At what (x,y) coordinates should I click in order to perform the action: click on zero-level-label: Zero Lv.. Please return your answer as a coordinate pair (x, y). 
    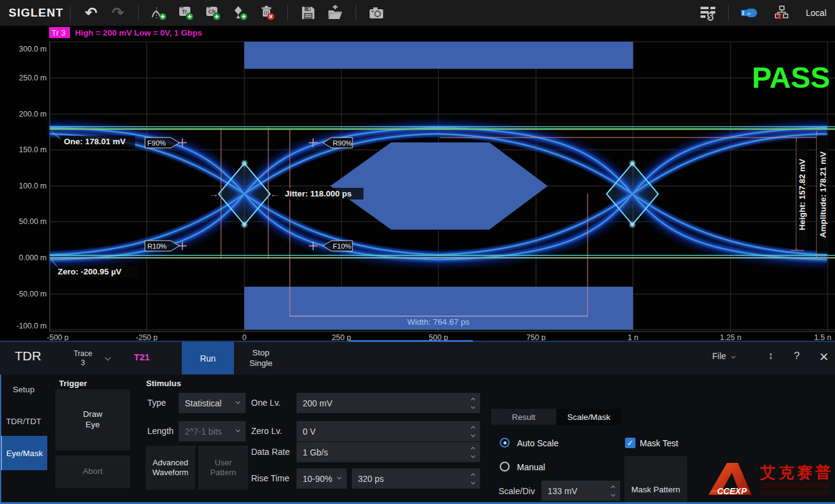
    Looking at the image, I should click on (266, 431).